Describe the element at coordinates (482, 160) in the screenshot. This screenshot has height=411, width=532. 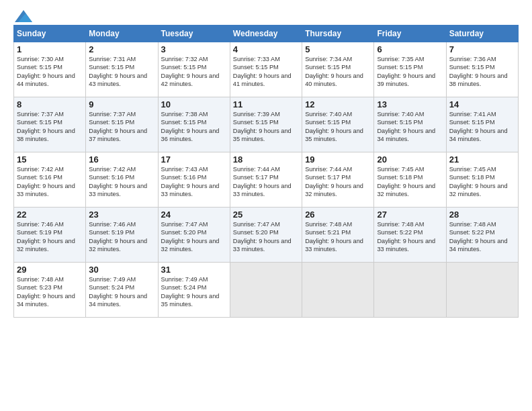
I see `day-number: 21` at that location.